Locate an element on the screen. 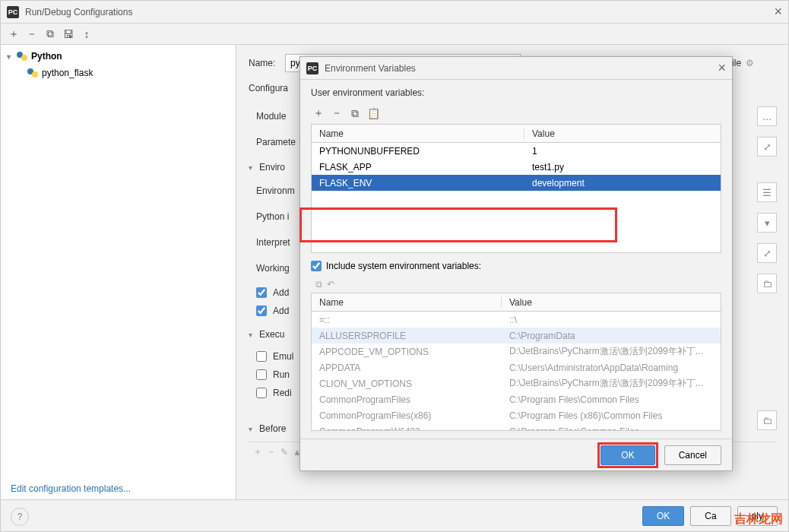  right-side-icons: … ⤢ ☰ ▾ ⤢ 🗀 🗀 is located at coordinates (767, 268).